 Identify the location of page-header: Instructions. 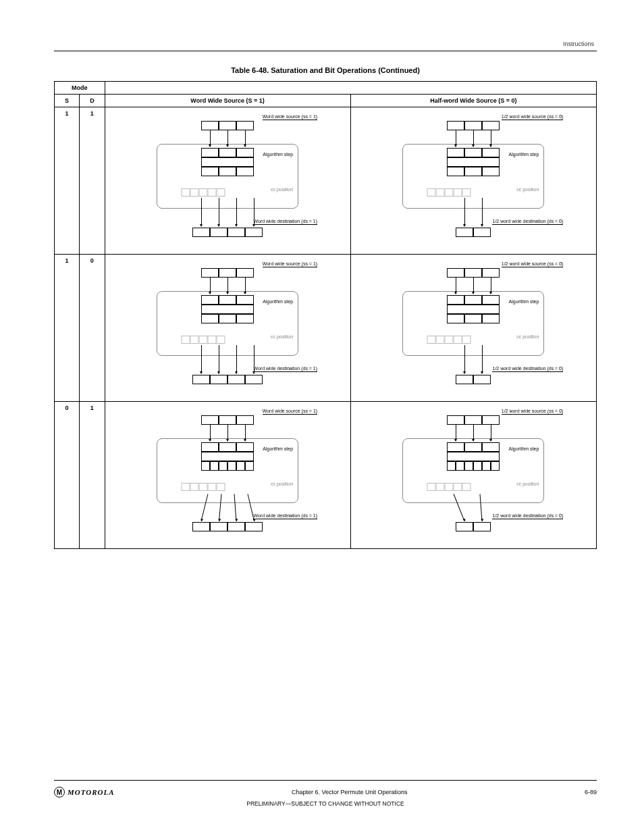
(325, 46).